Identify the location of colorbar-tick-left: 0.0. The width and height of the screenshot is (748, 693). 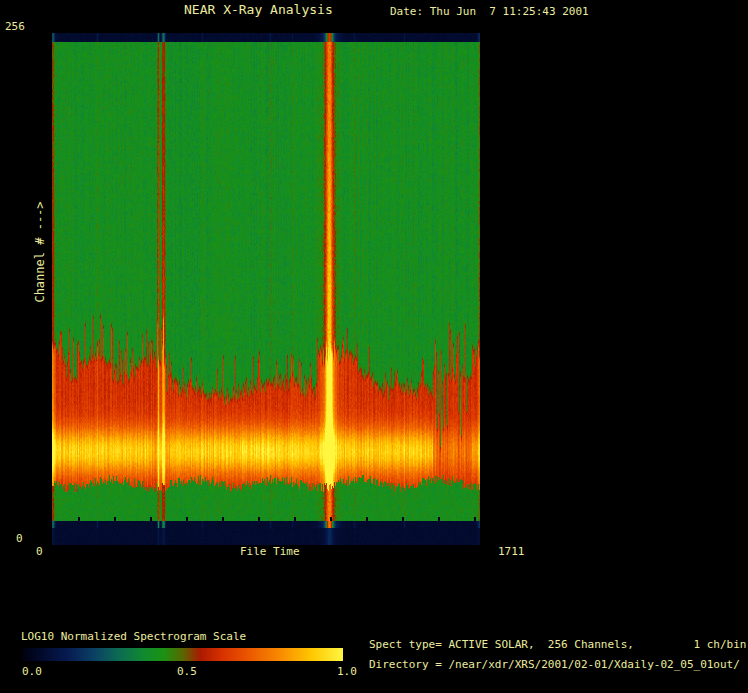
(32, 672).